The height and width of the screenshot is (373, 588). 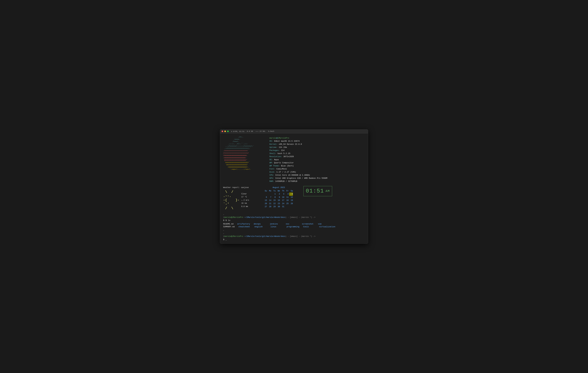 I want to click on prompt-path-1: ~/iMarslo/tools/git/marslo/mbook/docs, so click(x=265, y=218).